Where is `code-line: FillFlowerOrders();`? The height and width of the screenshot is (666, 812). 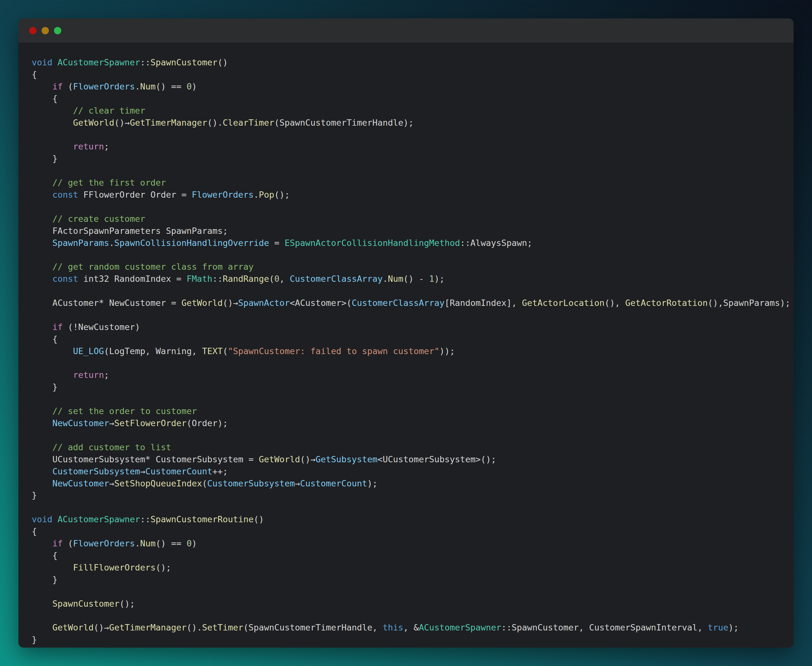 code-line: FillFlowerOrders(); is located at coordinates (407, 568).